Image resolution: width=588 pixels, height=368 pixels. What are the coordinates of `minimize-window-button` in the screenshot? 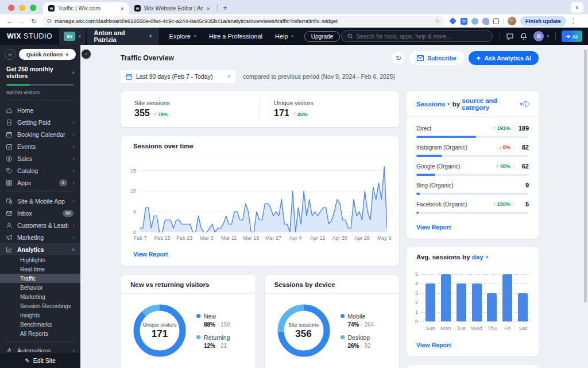 It's located at (22, 8).